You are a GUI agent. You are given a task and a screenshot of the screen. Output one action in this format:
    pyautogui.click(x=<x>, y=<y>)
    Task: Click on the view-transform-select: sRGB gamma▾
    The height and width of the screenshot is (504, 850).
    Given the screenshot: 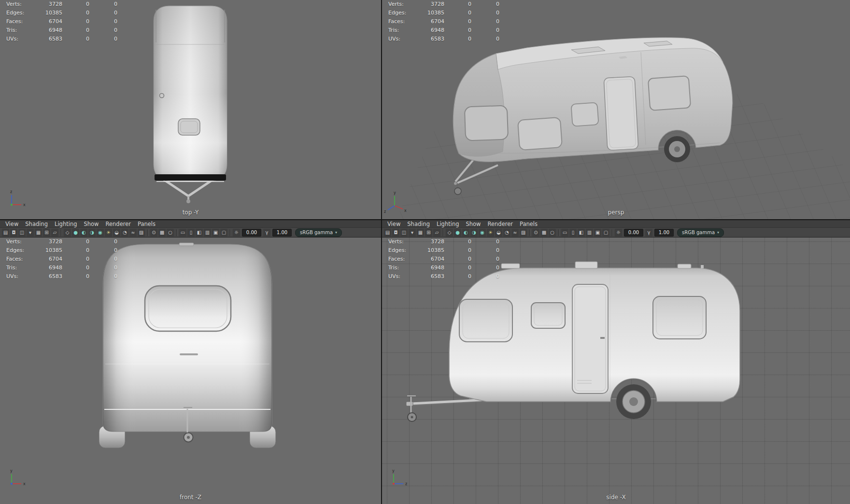 What is the action you would take?
    pyautogui.click(x=700, y=233)
    